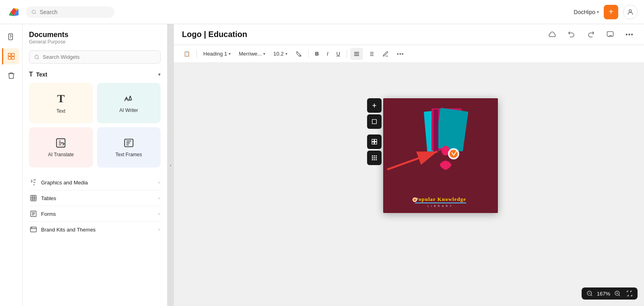 The height and width of the screenshot is (306, 644). What do you see at coordinates (630, 35) in the screenshot?
I see `more-options-button: •••` at bounding box center [630, 35].